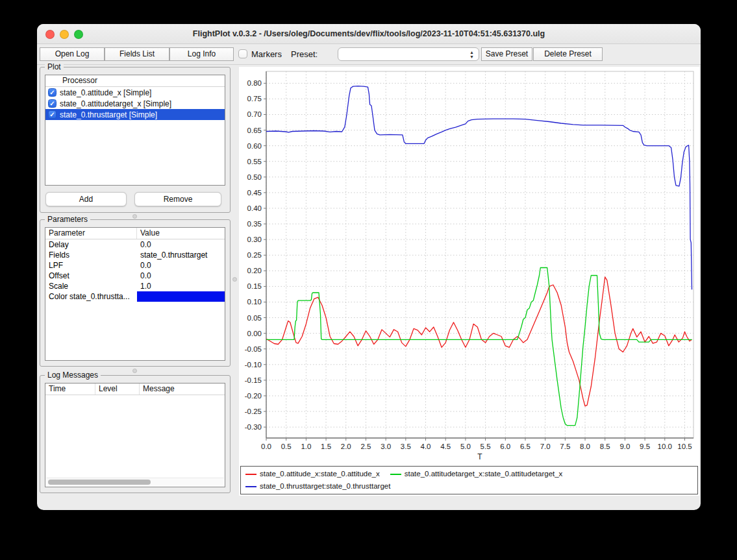  I want to click on legend-label: state_0.attitude_x:state_0.attitude_x, so click(319, 474).